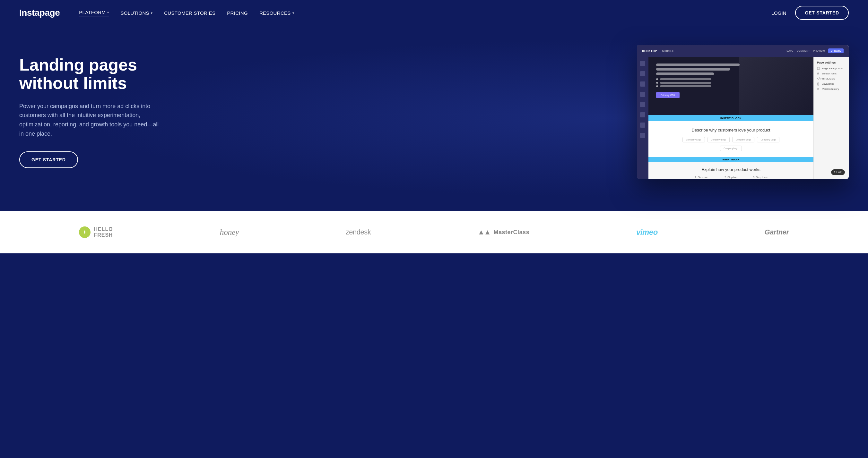 The image size is (868, 458). Describe the element at coordinates (434, 13) in the screenshot. I see `navigation: Instapage PLATFORM ▾ SOLUTIONS ▾ CUSTOME…` at that location.